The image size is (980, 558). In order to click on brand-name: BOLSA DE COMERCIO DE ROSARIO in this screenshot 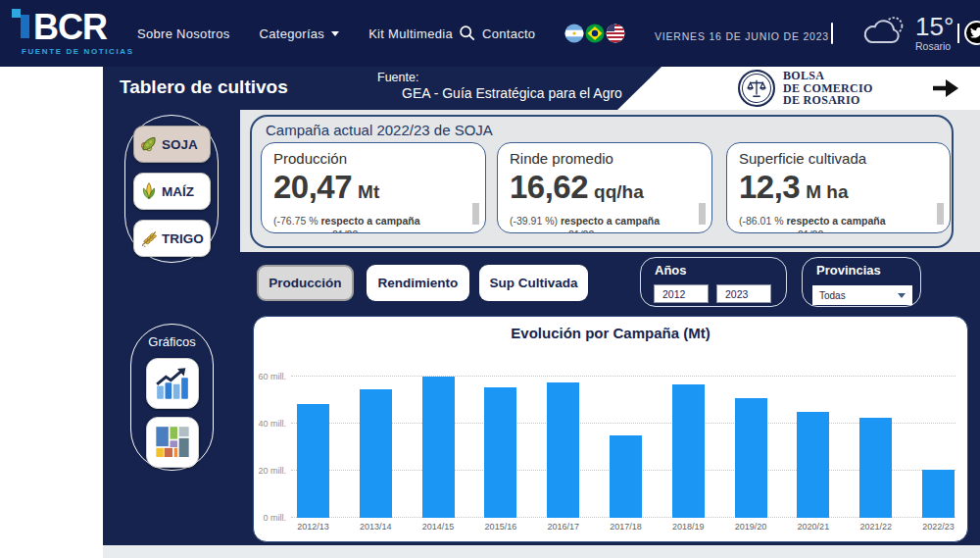, I will do `click(828, 88)`.